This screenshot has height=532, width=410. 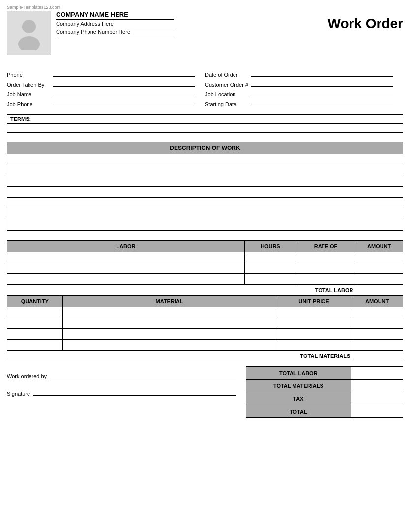 I want to click on phone-label: Phone, so click(x=29, y=75).